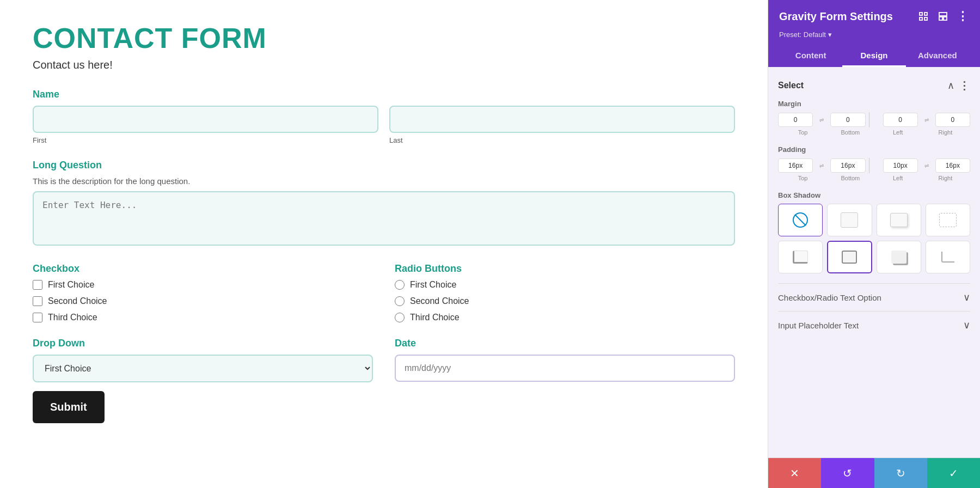  Describe the element at coordinates (206, 119) in the screenshot. I see `name-first-input` at that location.